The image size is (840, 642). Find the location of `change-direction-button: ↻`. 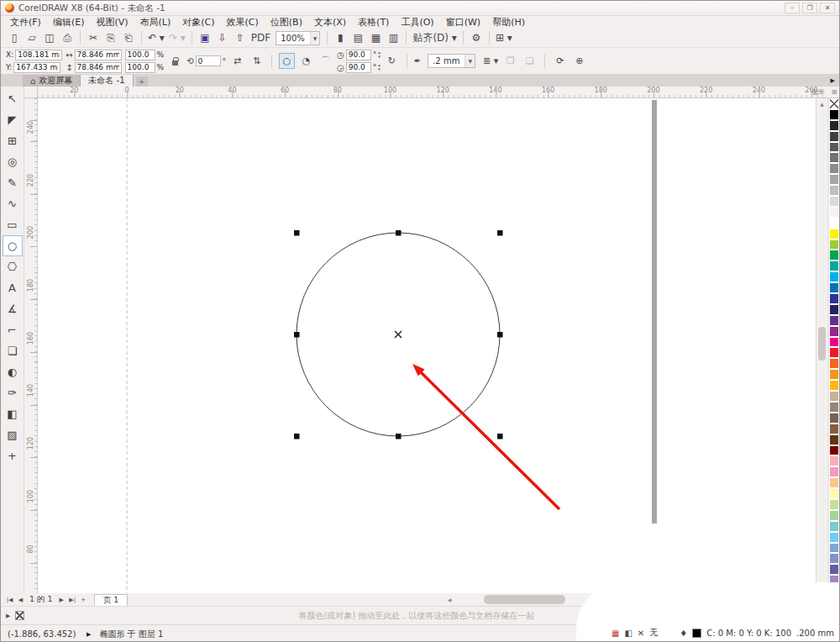

change-direction-button: ↻ is located at coordinates (391, 61).